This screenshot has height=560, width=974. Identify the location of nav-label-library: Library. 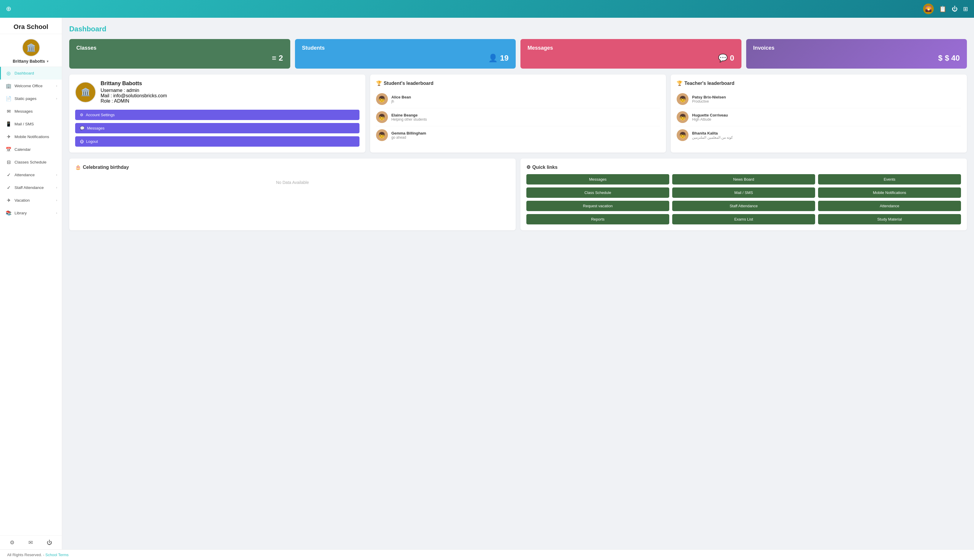
(21, 213).